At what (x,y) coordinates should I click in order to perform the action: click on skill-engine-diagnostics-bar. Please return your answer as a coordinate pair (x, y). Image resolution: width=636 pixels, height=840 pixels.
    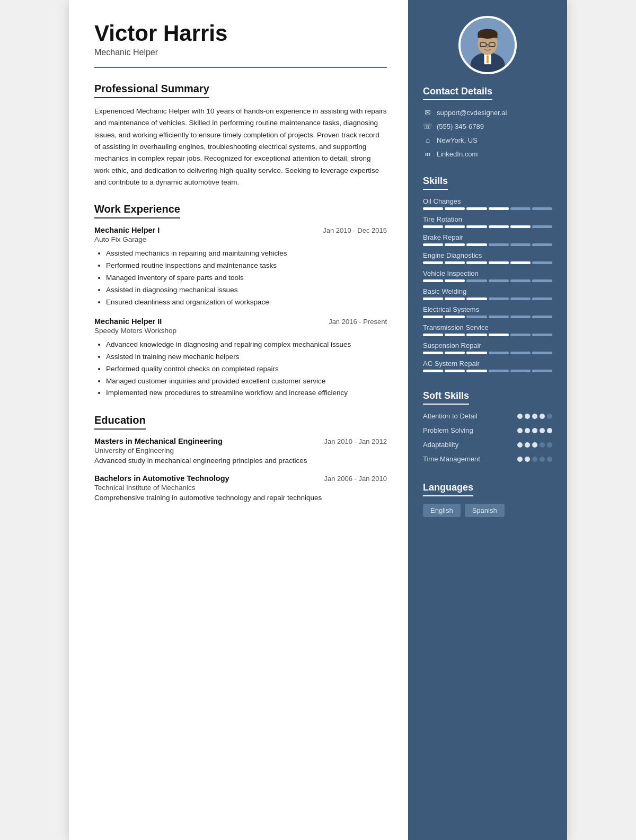
    Looking at the image, I should click on (488, 263).